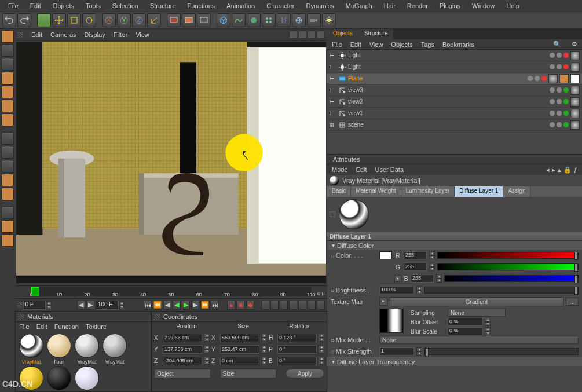  What do you see at coordinates (320, 6) in the screenshot?
I see `menu-dynamics: Dynamics` at bounding box center [320, 6].